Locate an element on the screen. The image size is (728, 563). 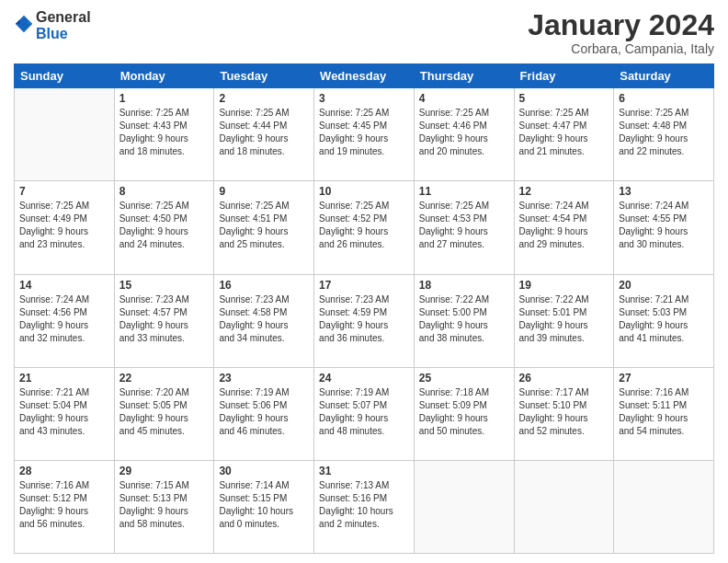
header: General Blue January 2024 Corbara, Campa… is located at coordinates (364, 33).